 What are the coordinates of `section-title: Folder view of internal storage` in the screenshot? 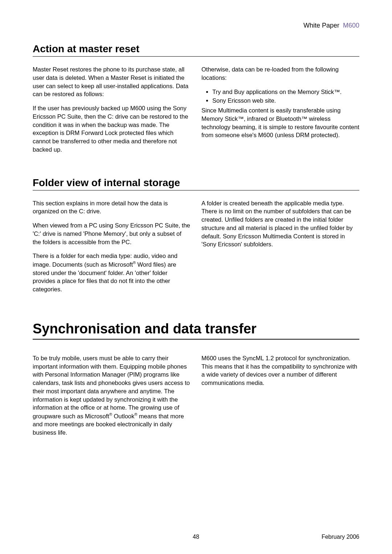 It's located at (196, 184).